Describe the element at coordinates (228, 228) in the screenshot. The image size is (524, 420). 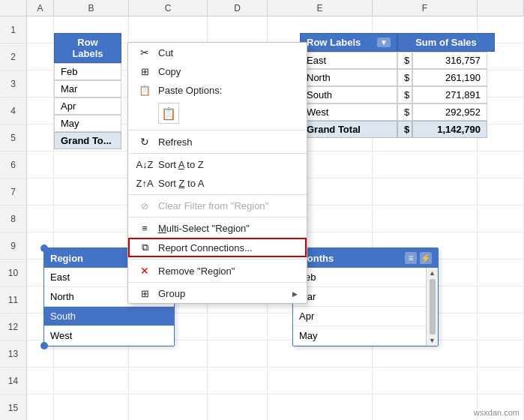
I see `menu-multi-select-label: Multi-Select "Region"` at that location.